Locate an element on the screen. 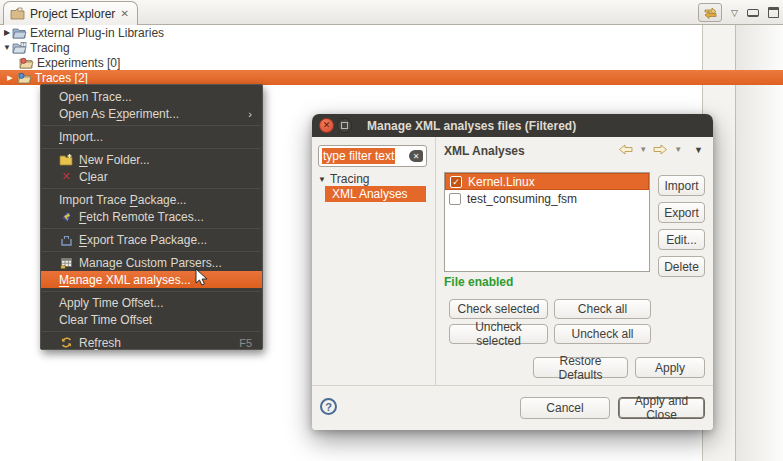 The width and height of the screenshot is (783, 461). menu-item-open-trace: Open Trace... is located at coordinates (152, 96).